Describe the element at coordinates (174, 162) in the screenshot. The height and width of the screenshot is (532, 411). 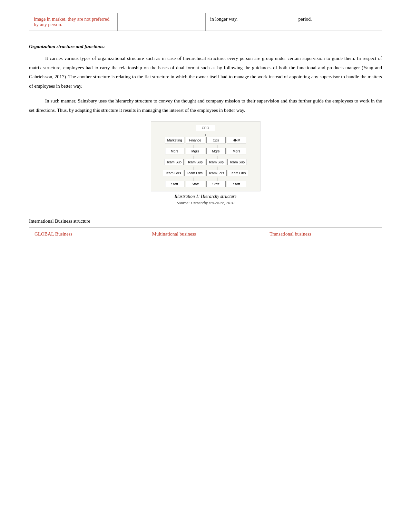
I see `level3-teamsup-1: Team Sup` at that location.